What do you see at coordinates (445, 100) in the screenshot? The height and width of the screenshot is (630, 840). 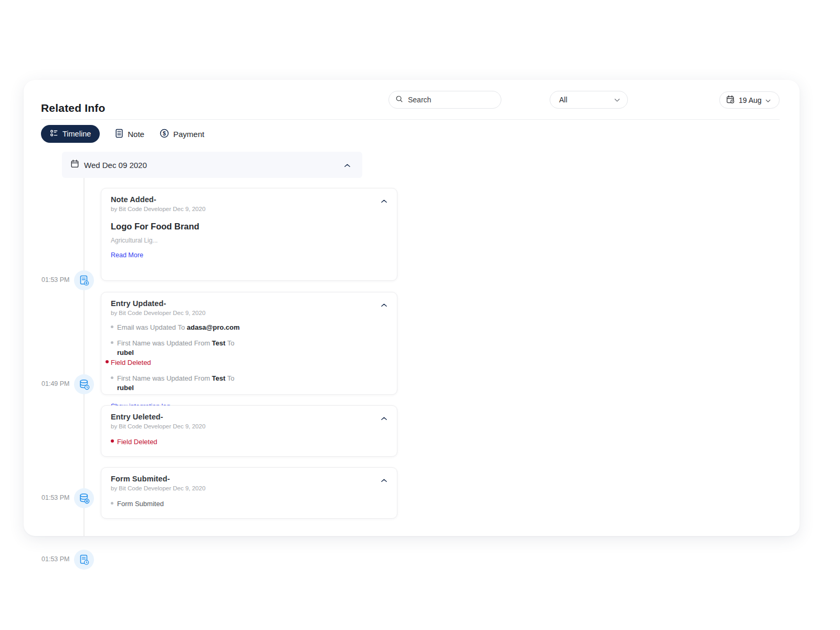 I see `search-box` at bounding box center [445, 100].